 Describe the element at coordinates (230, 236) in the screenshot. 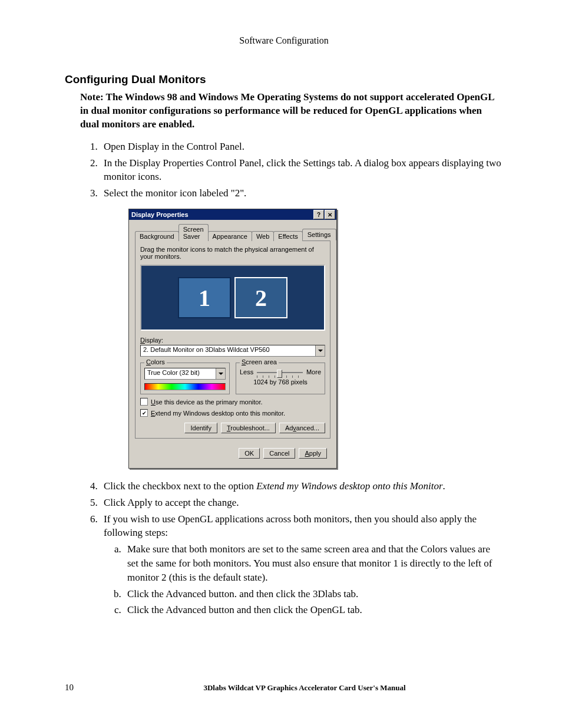

I see `tab-appearance: Appearance` at that location.